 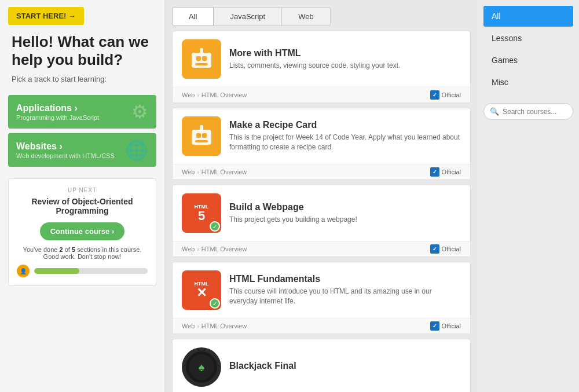 I want to click on course-card-inner: ♠ Blackjack Final, so click(x=321, y=366).